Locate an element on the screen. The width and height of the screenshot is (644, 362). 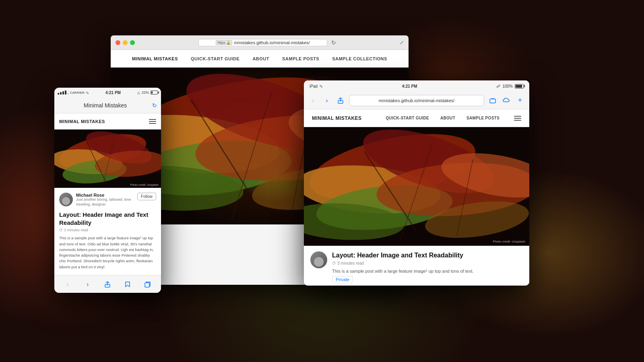
iphone-photo-credit: Photo credit: Unsplash is located at coordinates (144, 185).